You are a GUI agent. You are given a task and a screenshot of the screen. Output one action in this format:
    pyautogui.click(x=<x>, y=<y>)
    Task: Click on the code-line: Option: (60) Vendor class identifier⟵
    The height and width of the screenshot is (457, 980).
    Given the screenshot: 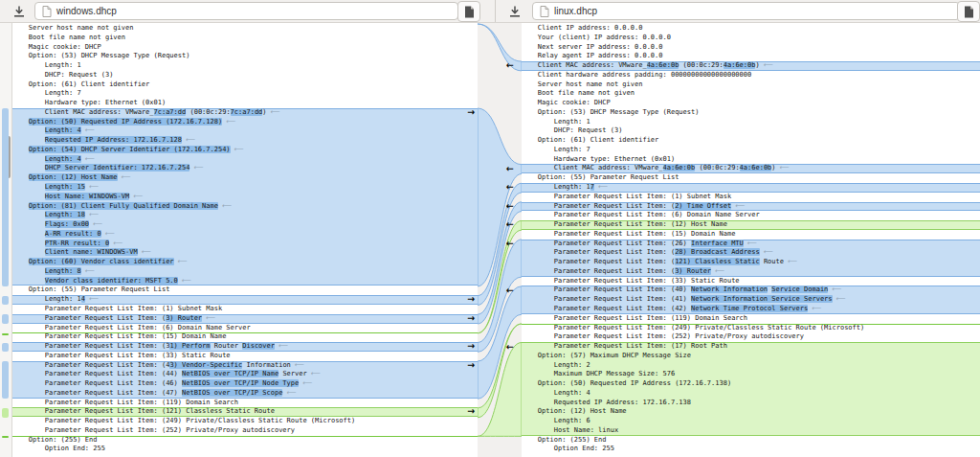 What is the action you would take?
    pyautogui.click(x=245, y=263)
    